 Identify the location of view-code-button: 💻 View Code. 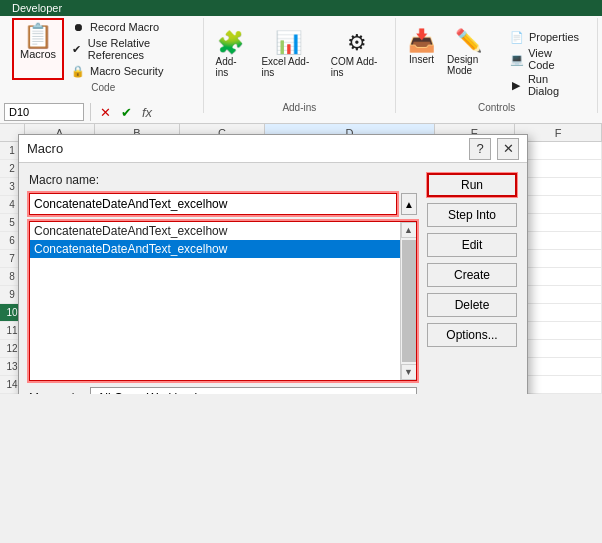
(544, 59).